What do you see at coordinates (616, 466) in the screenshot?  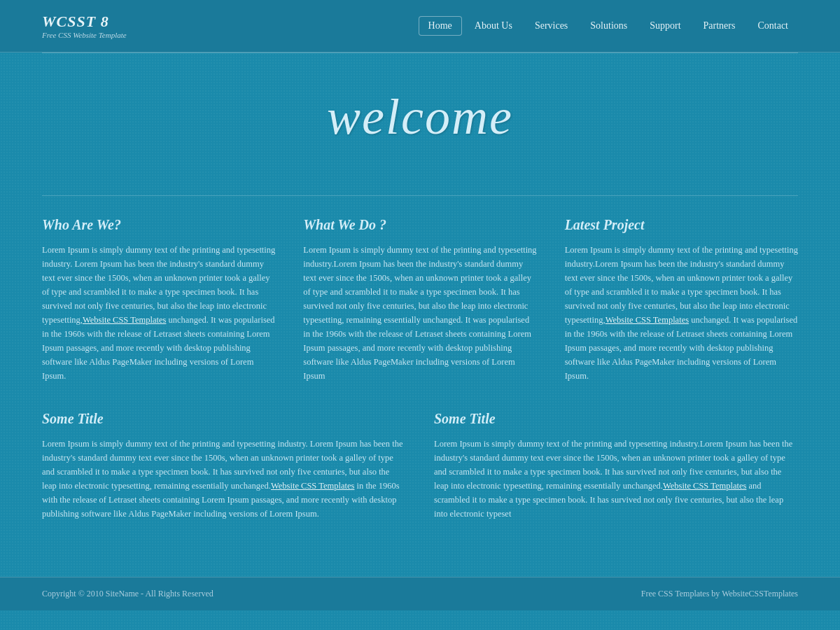 I see `some-title-2-section: Some Title Lorem Ipsum is simply dummy t…` at bounding box center [616, 466].